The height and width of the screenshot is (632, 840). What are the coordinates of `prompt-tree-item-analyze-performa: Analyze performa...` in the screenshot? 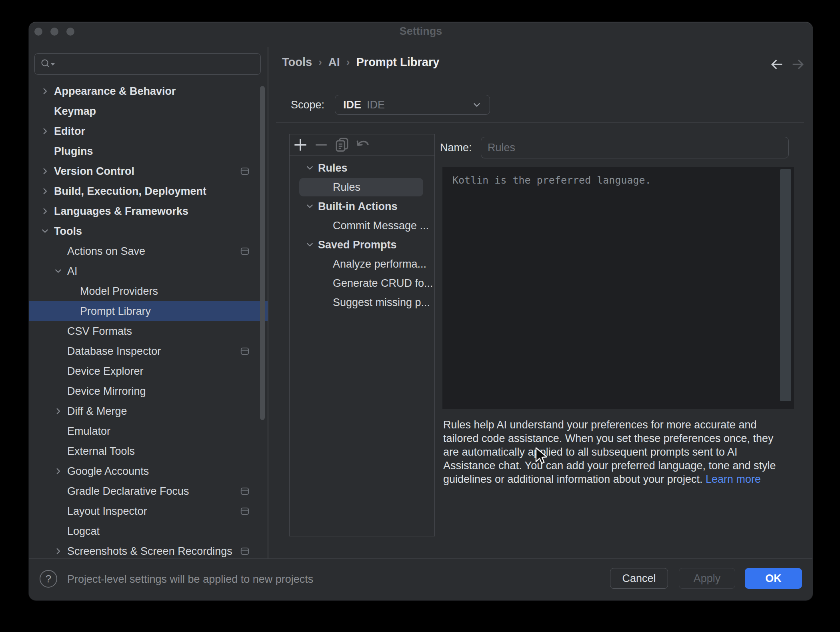 It's located at (362, 264).